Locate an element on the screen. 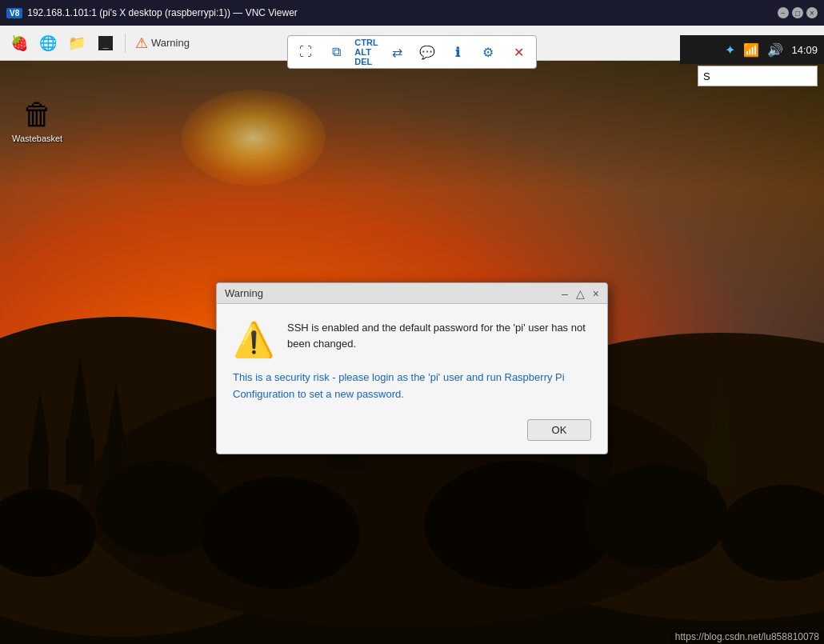 This screenshot has height=644, width=824. close-button: × is located at coordinates (812, 13).